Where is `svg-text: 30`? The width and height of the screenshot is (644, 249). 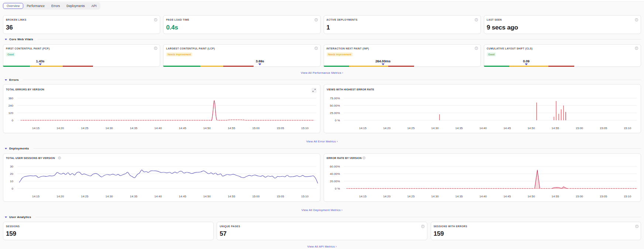 svg-text: 30 is located at coordinates (12, 167).